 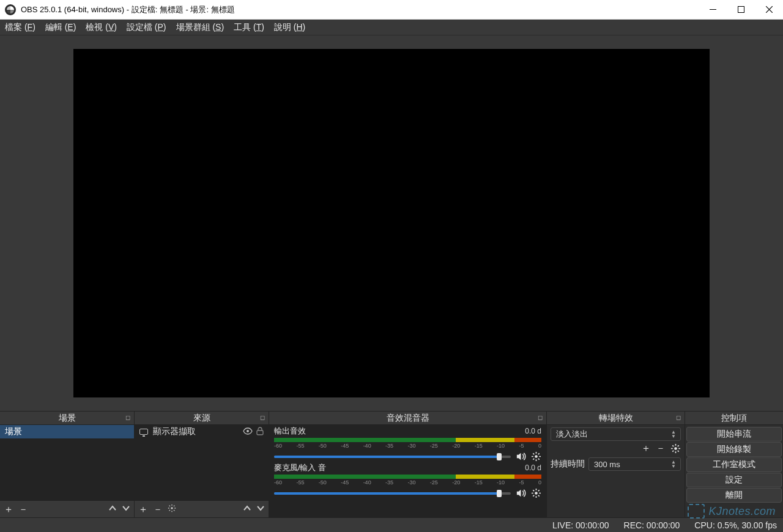 What do you see at coordinates (290, 432) in the screenshot?
I see `mixer-channel-name: 輸出音效` at bounding box center [290, 432].